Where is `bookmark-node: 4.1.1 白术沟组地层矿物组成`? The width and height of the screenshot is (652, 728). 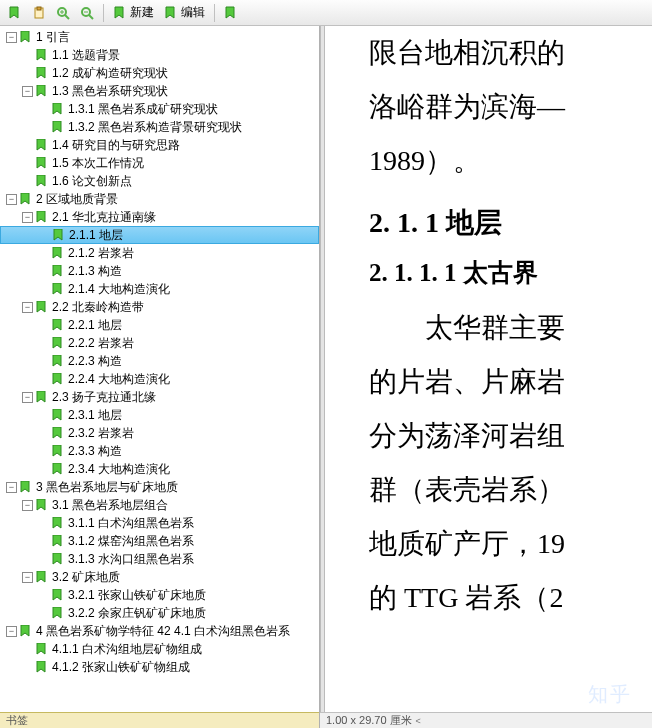
bookmark-node: 4.1.1 白术沟组地层矿物组成 is located at coordinates (160, 649).